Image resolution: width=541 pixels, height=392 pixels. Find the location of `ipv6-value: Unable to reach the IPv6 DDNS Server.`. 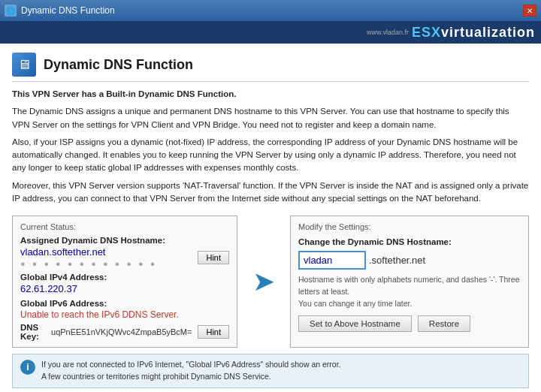

ipv6-value: Unable to reach the IPv6 DDNS Server. is located at coordinates (125, 315).